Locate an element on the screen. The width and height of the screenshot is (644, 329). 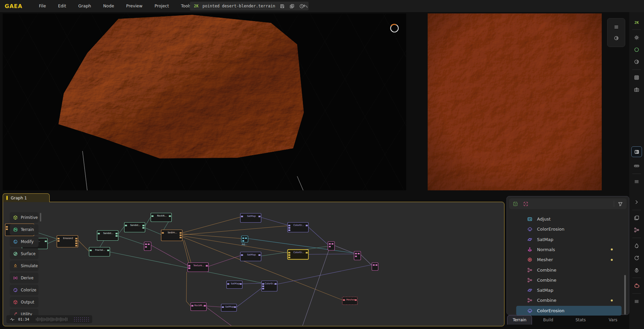
document-pill: 2K pointed desert-blender.terrain is located at coordinates (249, 6).